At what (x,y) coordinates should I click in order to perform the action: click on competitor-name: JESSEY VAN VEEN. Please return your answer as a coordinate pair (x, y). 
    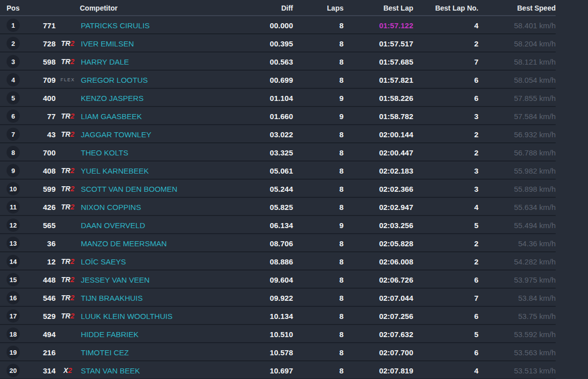
    Looking at the image, I should click on (153, 280).